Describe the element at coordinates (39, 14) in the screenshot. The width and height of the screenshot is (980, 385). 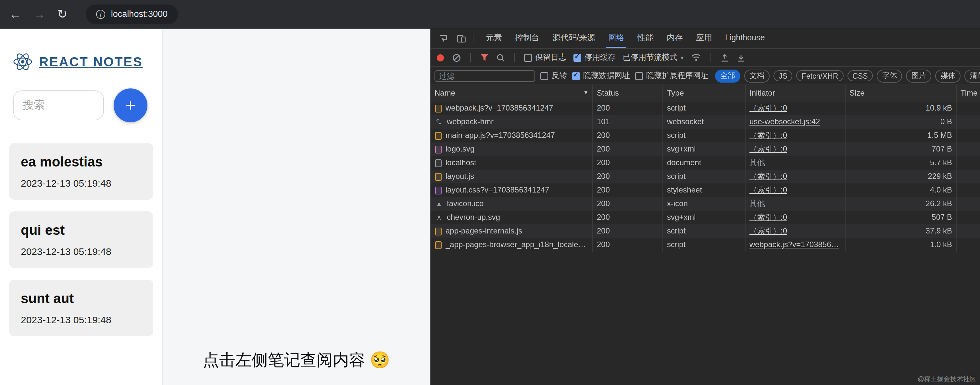
I see `forward-icon: →` at that location.